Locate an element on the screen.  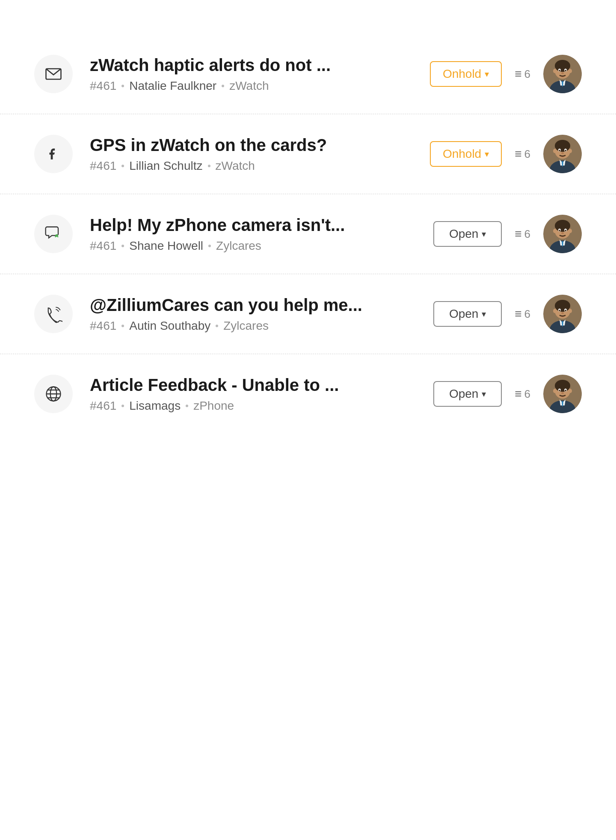
ticket-assignee: Lisamags is located at coordinates (155, 406).